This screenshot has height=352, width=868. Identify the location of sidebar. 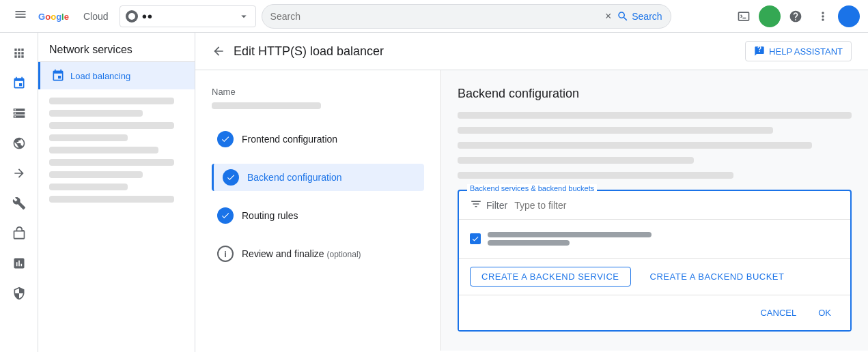
(19, 192).